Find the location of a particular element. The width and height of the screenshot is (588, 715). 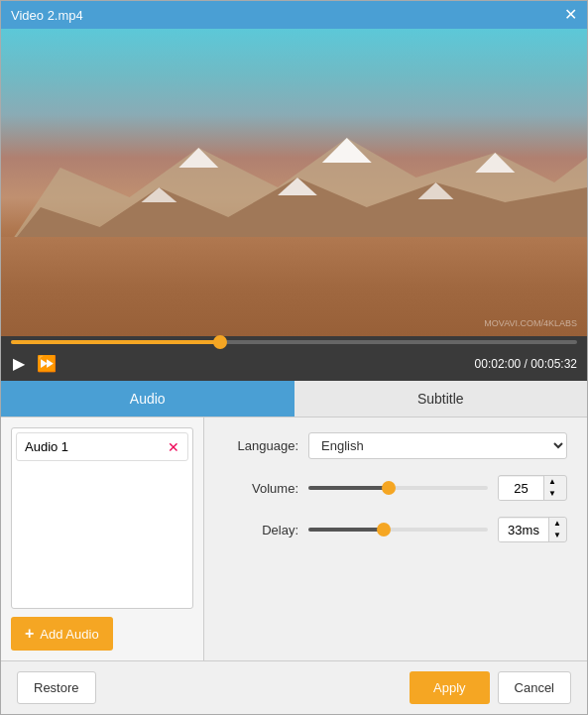

delay-slider-container is located at coordinates (399, 530).